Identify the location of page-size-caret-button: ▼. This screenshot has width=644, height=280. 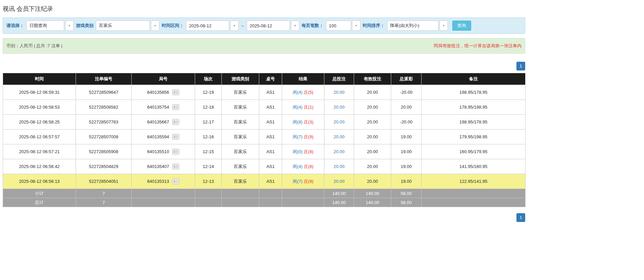
(356, 26).